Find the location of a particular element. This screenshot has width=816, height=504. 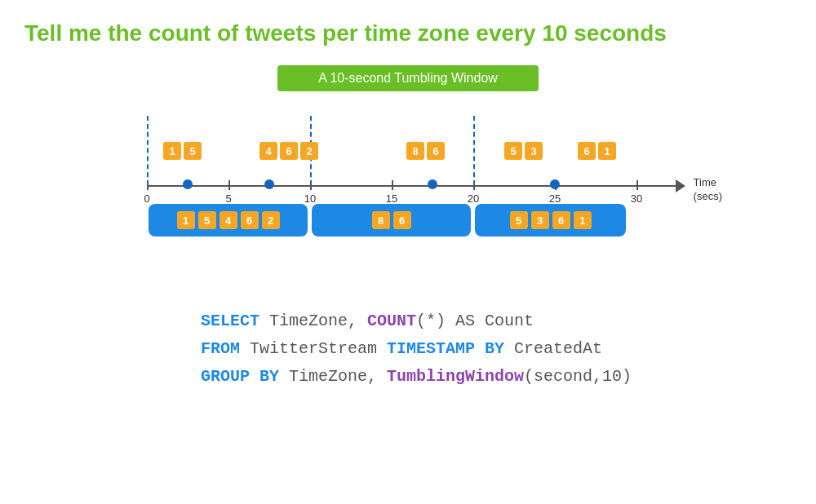

sql-line3-end: (second,10) is located at coordinates (578, 377).